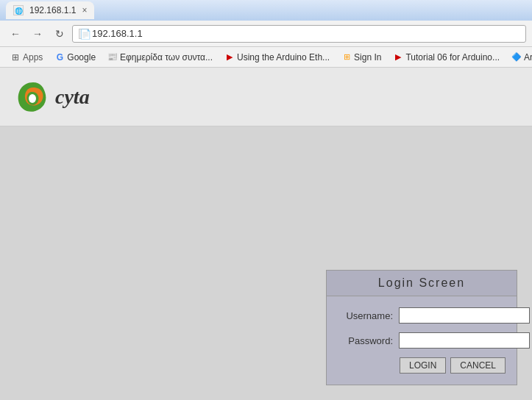 Image resolution: width=532 pixels, height=400 pixels. I want to click on bookmark-arduino2-label: Tutorial 06 for Arduino..., so click(453, 57).